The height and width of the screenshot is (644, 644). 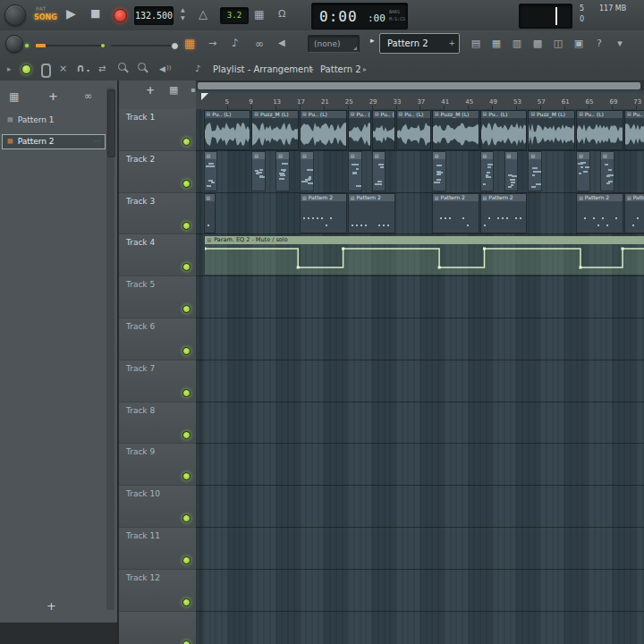 I want to click on pattern-scrollbar, so click(x=111, y=349).